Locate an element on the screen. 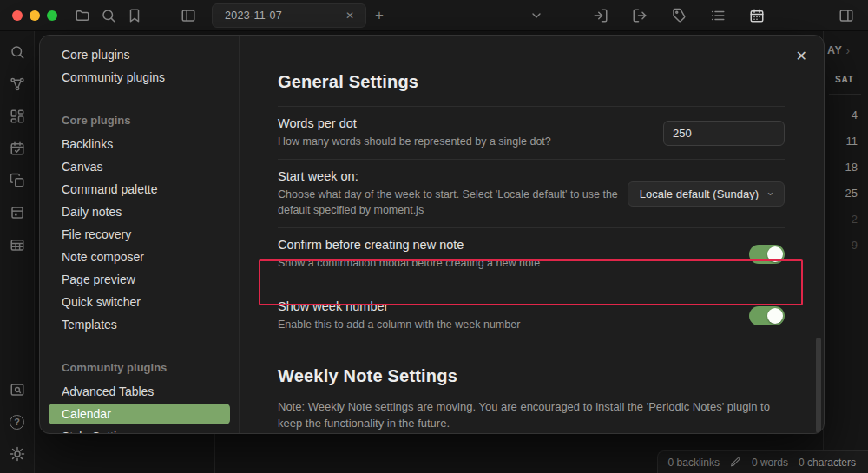  minimize-window-button is located at coordinates (35, 16).